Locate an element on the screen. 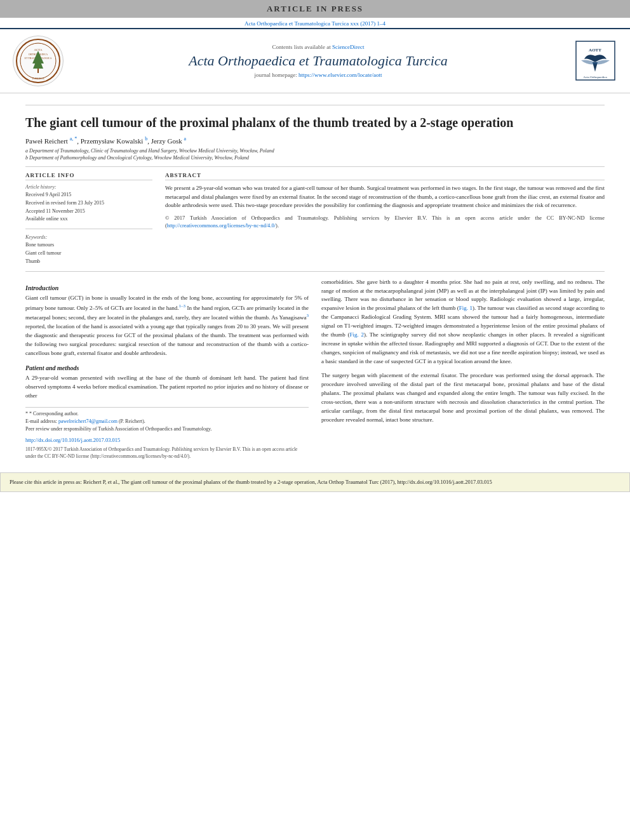  revised-date: Received in revised form 23 July 2015 is located at coordinates (89, 203).